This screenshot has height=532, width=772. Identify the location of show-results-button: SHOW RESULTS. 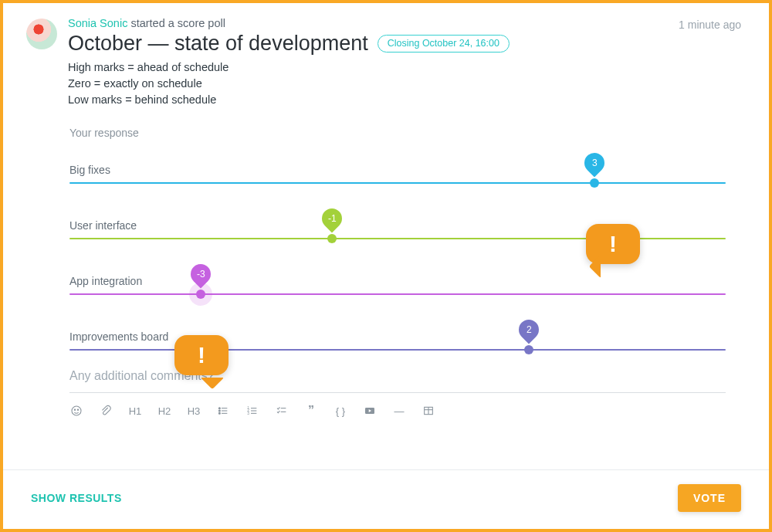
(76, 498).